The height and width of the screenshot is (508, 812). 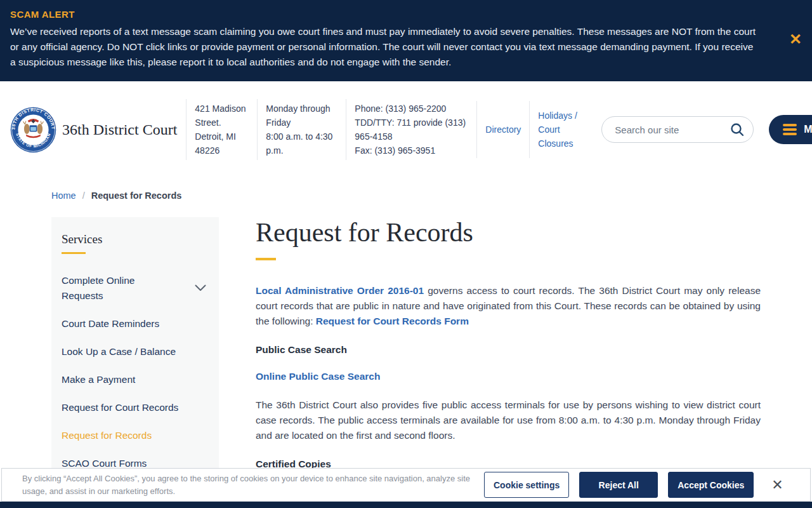 What do you see at coordinates (119, 130) in the screenshot?
I see `site-title: 36th District Court` at bounding box center [119, 130].